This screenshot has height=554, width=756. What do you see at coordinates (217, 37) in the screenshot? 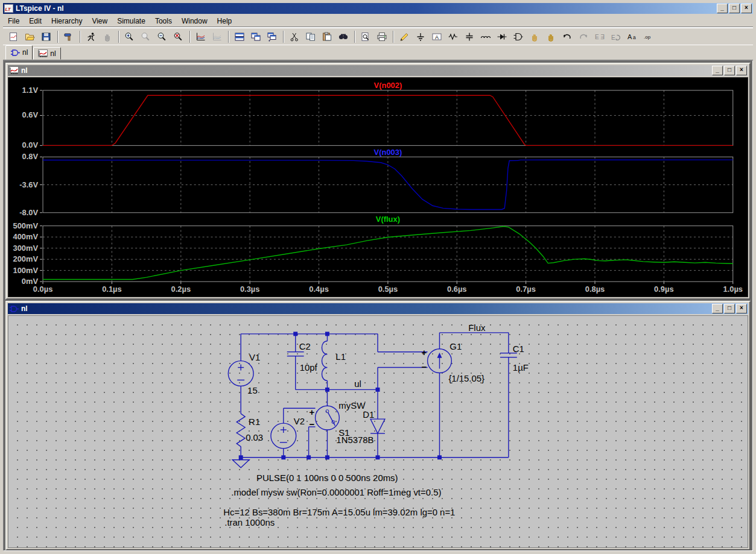
I see `plot-settings-icon` at bounding box center [217, 37].